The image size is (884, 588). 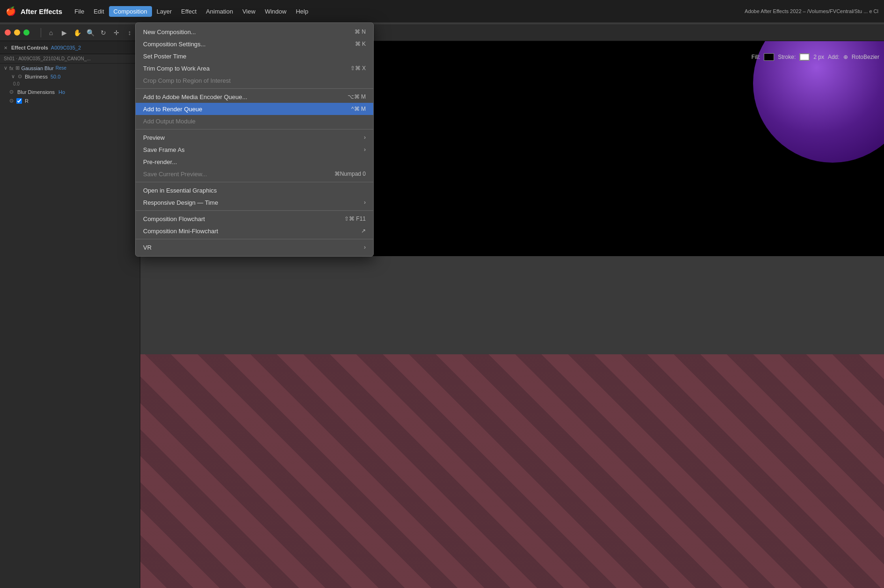 I want to click on stroke-swatch, so click(x=804, y=57).